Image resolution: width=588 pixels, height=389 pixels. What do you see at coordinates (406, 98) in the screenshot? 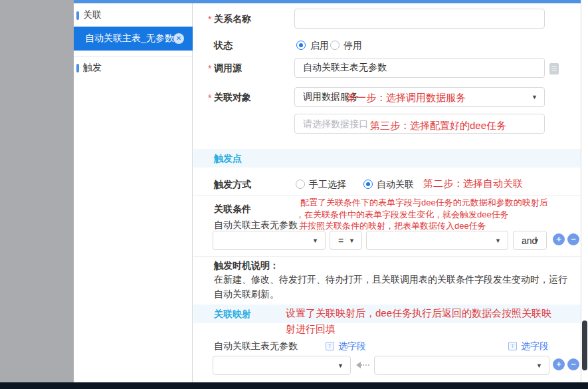
I see `step1-annotation: 第一步：选择调用数据服务` at bounding box center [406, 98].